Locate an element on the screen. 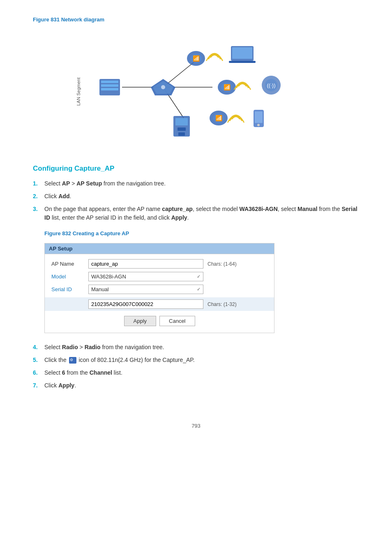 The image size is (392, 533). network-diagram: 📶 📶 ((·)) is located at coordinates (192, 87).